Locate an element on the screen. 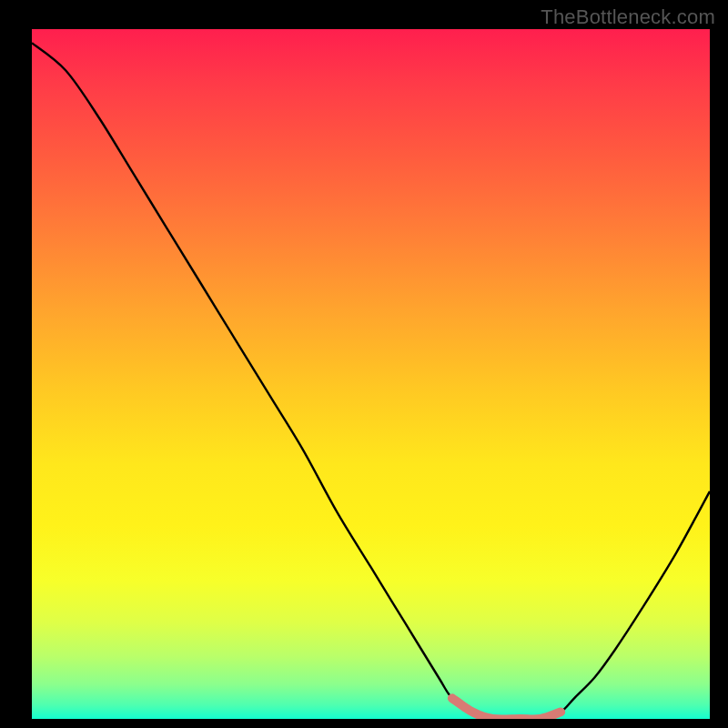 The height and width of the screenshot is (728, 728). site-watermark: TheBottleneck.com is located at coordinates (628, 17).